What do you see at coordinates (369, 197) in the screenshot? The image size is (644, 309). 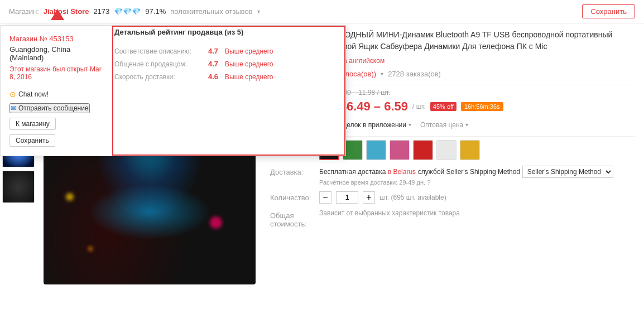 I see `qty-plus-button: +` at bounding box center [369, 197].